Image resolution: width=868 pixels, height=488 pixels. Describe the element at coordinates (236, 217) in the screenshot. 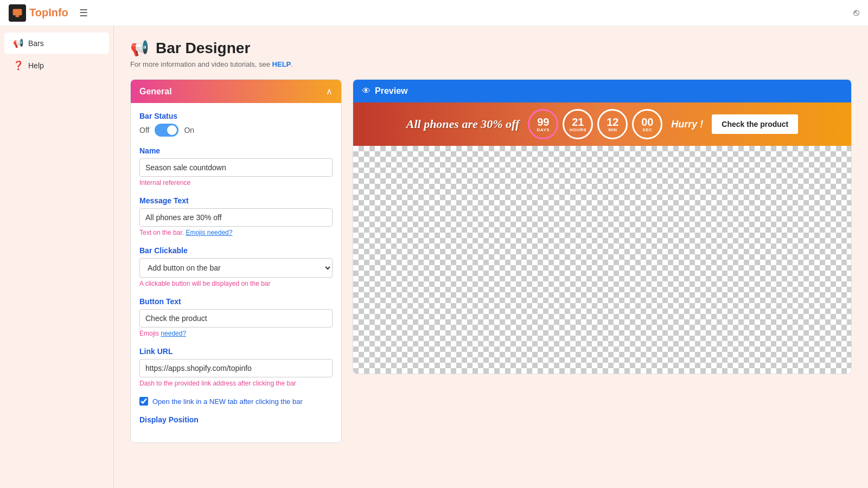

I see `message-input` at that location.